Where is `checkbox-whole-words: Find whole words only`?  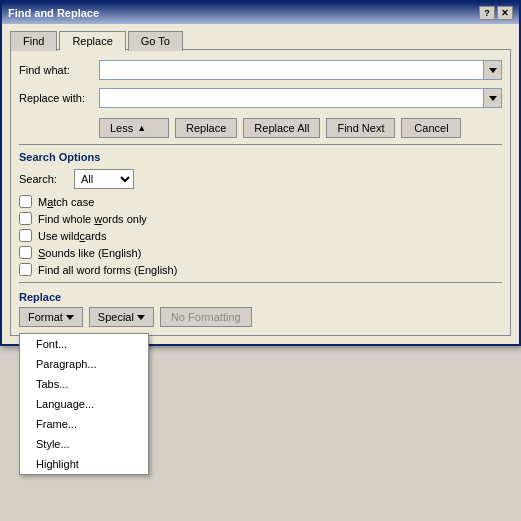 checkbox-whole-words: Find whole words only is located at coordinates (260, 218).